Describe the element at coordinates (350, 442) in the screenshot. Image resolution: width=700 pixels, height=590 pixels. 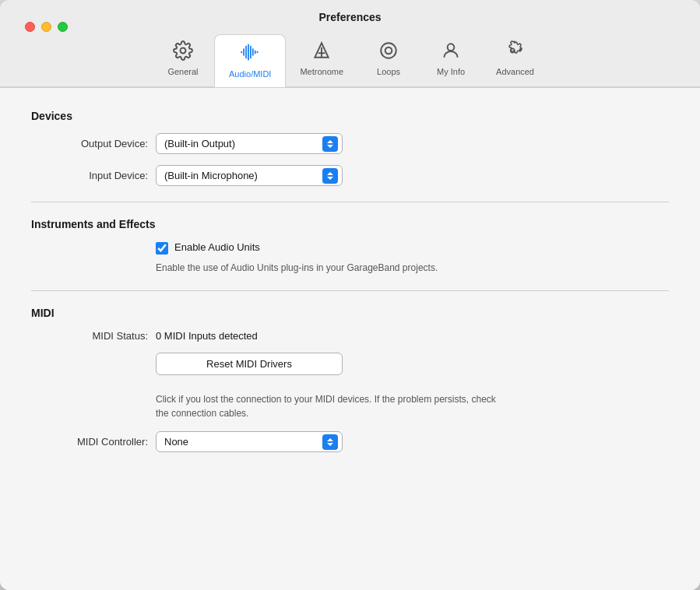
I see `midi-controller-row: MIDI Controller: None` at that location.